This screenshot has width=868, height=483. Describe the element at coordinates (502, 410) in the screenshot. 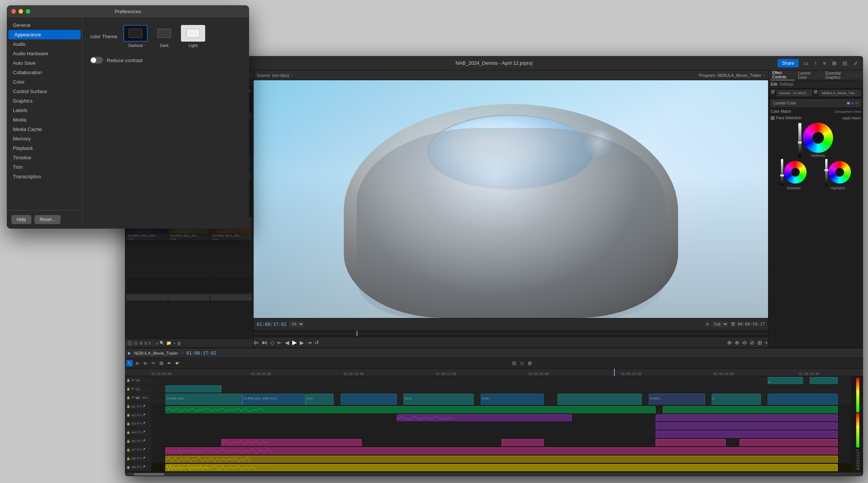

I see `a1-track-row` at that location.